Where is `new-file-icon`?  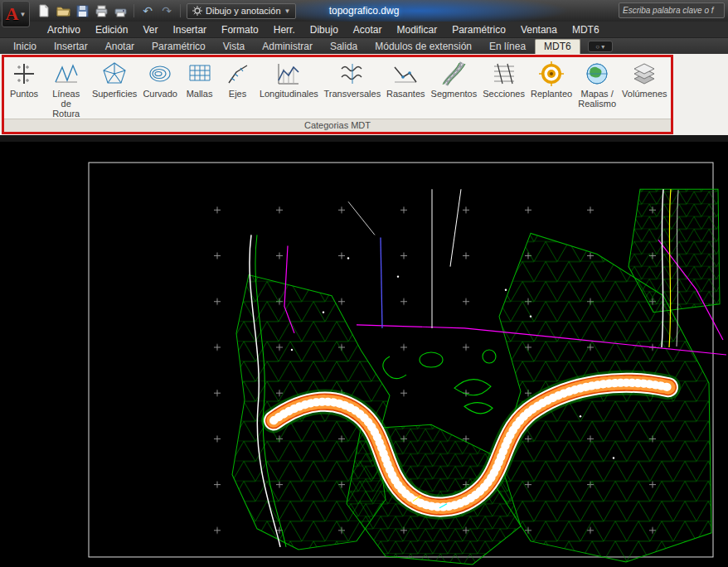
new-file-icon is located at coordinates (44, 11).